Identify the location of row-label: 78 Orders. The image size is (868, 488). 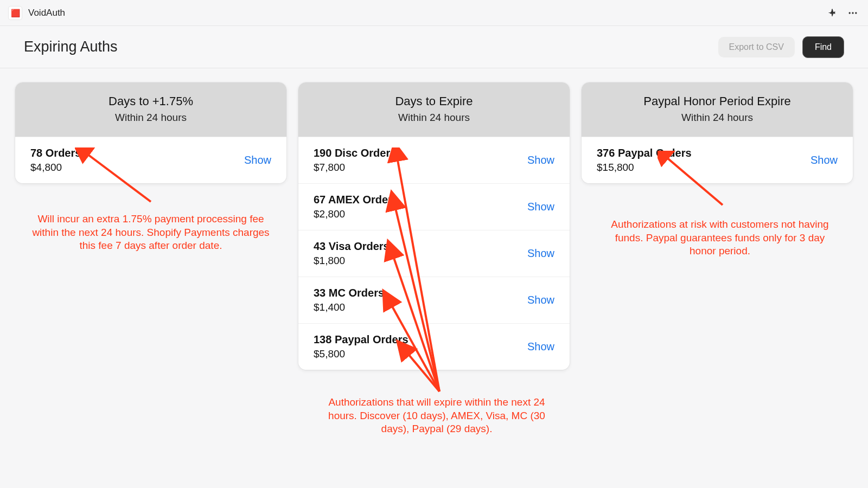
(137, 153).